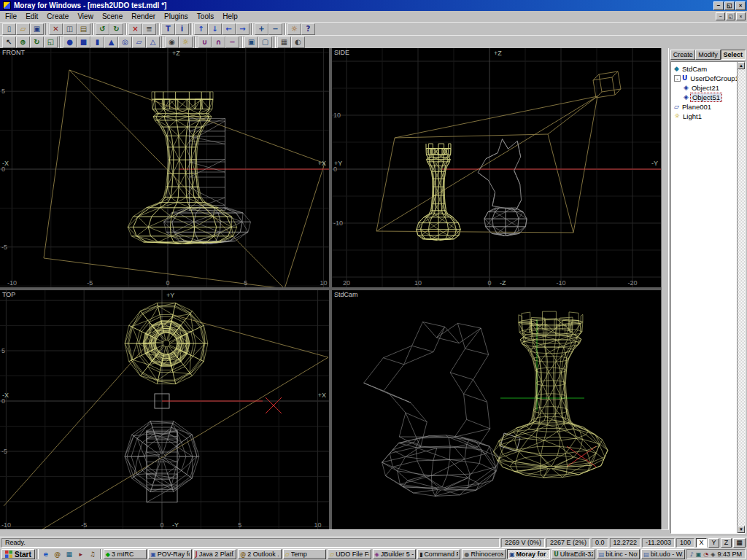  I want to click on cut-button: ✕, so click(55, 29).